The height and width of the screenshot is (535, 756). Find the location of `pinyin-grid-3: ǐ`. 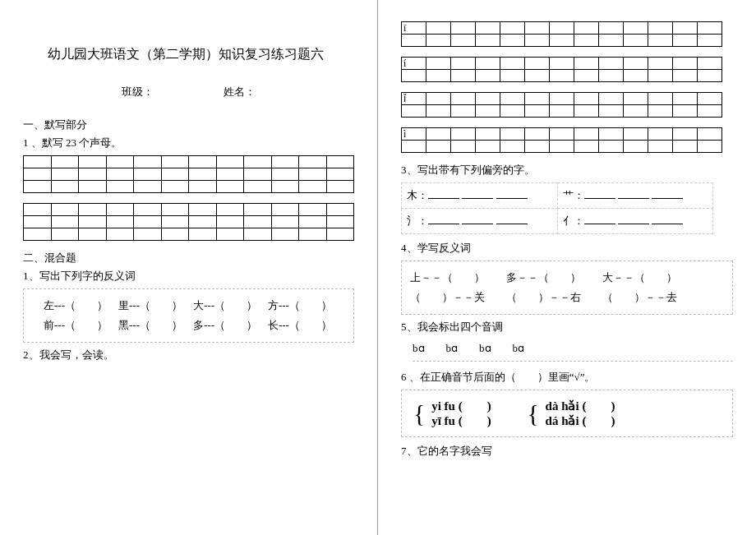

pinyin-grid-3: ǐ is located at coordinates (562, 105).